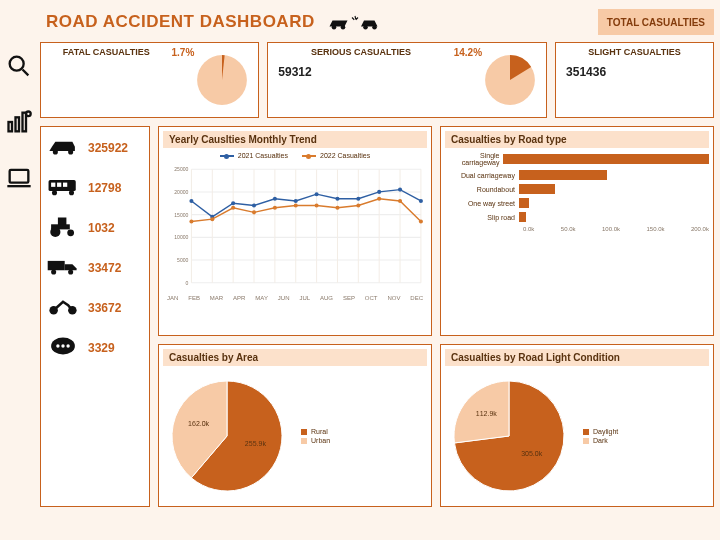 The image size is (720, 540). Describe the element at coordinates (295, 426) in the screenshot. I see `panel-area: Casualties by Area 255.9k162.0k RuralUrb…` at that location.